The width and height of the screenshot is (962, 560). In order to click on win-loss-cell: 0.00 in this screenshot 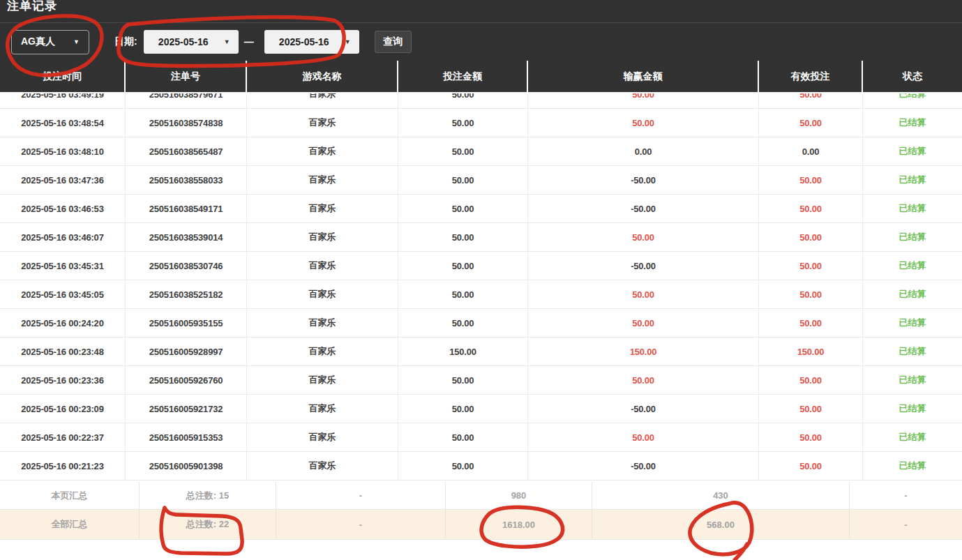, I will do `click(643, 151)`.